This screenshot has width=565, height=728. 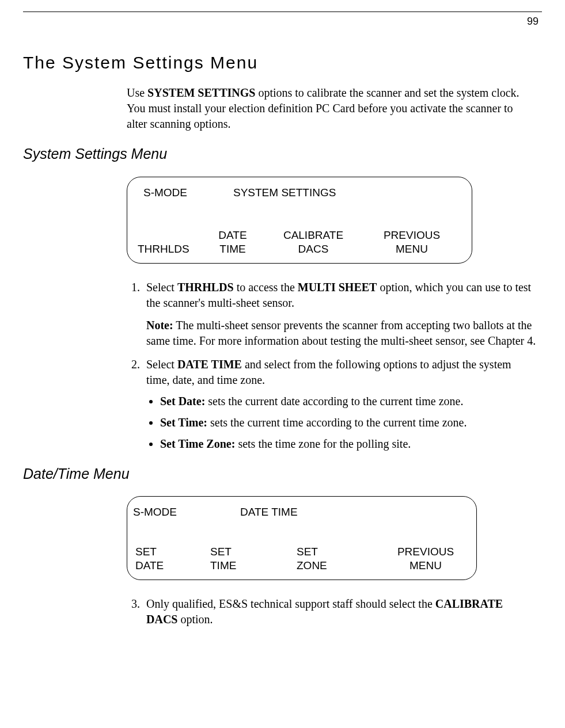 I want to click on step-3: Only qualified, ES&S technical support s…, so click(x=340, y=612).